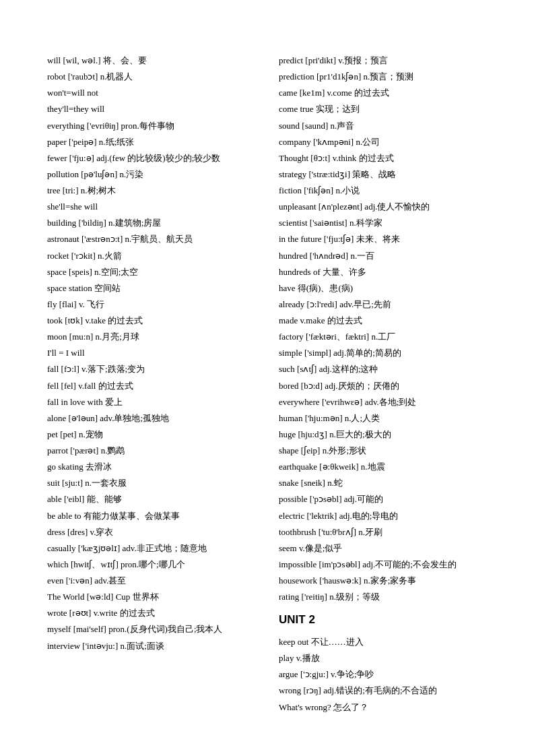 The height and width of the screenshot is (756, 534). What do you see at coordinates (156, 450) in the screenshot?
I see `list-item: parrot ['pærət] n.鹦鹉` at bounding box center [156, 450].